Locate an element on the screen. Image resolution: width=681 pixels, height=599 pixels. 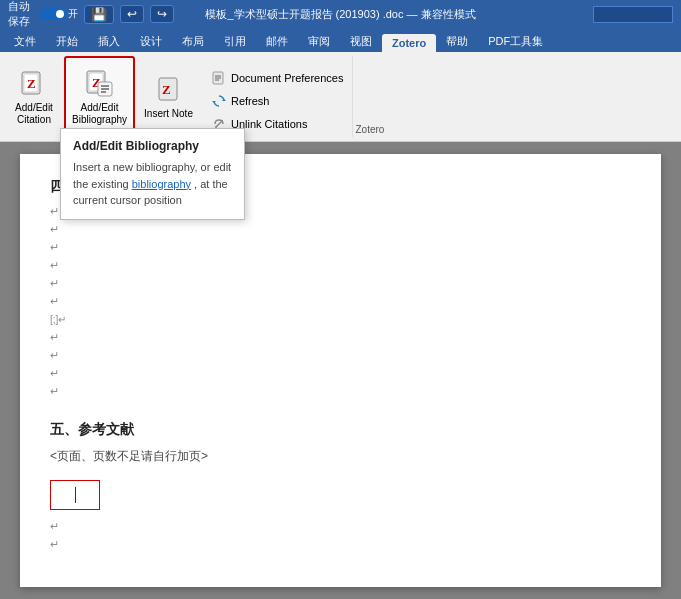
tab-zotero: Zotero is located at coordinates (409, 43).